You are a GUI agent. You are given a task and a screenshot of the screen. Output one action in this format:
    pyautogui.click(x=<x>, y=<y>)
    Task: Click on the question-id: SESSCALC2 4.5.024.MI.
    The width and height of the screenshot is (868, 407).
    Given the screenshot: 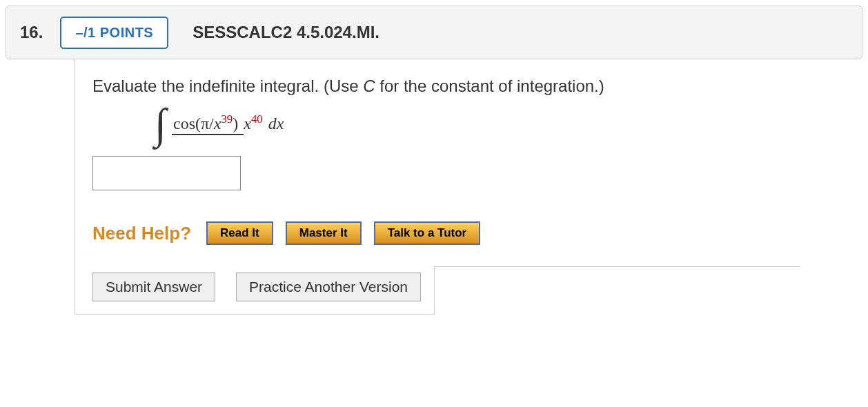 What is the action you would take?
    pyautogui.click(x=286, y=32)
    